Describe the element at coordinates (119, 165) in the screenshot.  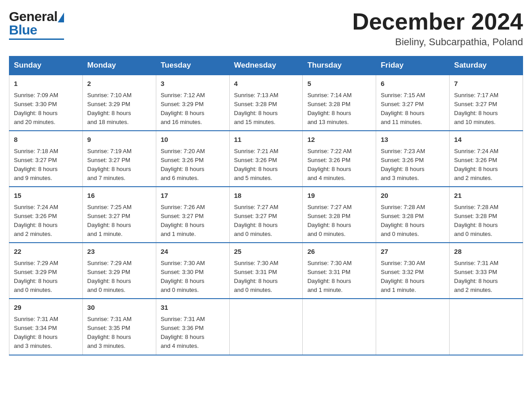
I see `day-info: Sunrise: 7:19 AMSunset: 3:27 PMDaylight:…` at that location.